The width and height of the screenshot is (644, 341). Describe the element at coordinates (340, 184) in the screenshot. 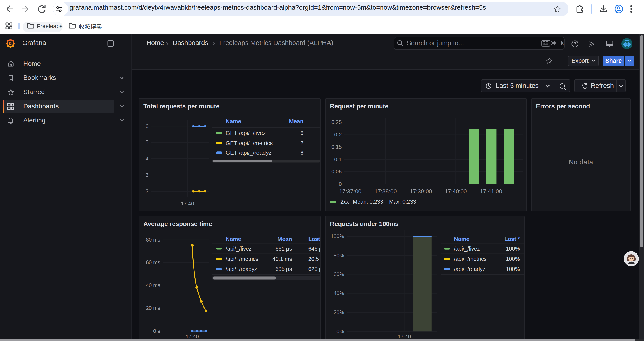

I see `svg-text: 0` at that location.